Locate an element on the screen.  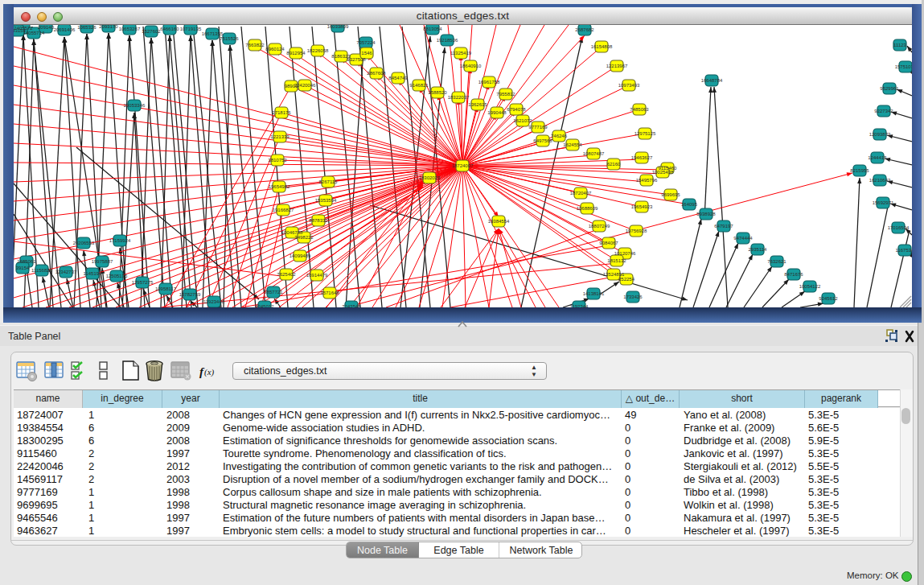
svg-text: 11325419 is located at coordinates (462, 53).